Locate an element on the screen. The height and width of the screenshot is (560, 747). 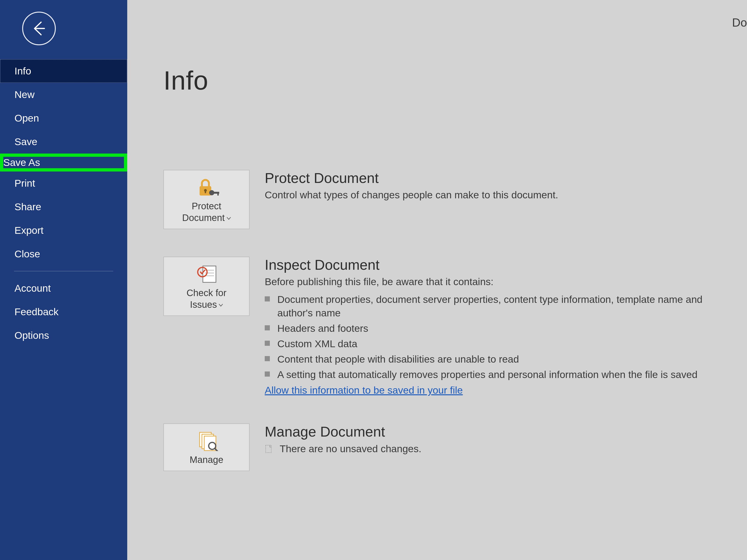
manage-status-text: There are no unsaved changes. is located at coordinates (351, 449).